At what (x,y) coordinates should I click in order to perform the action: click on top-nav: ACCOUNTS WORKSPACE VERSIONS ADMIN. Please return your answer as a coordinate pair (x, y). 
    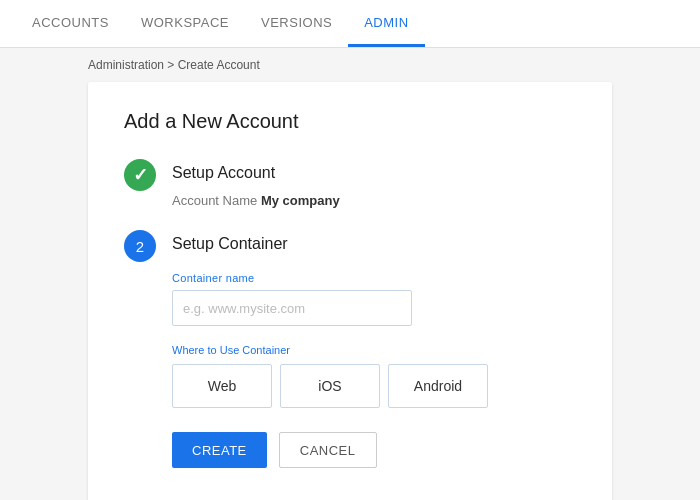
    Looking at the image, I should click on (350, 24).